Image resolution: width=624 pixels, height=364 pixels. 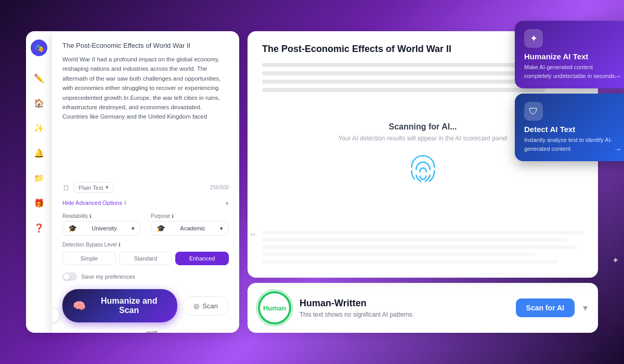 What do you see at coordinates (572, 56) in the screenshot?
I see `float-card-humanize-title: Humanize AI Text` at bounding box center [572, 56].